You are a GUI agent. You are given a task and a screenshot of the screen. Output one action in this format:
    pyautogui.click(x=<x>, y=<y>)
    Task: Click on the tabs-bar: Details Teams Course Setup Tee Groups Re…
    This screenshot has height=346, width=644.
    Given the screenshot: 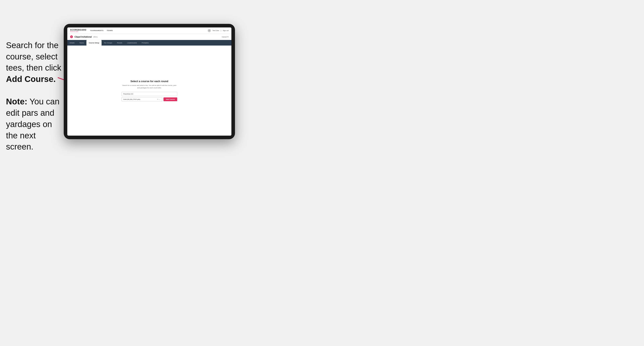 What is the action you would take?
    pyautogui.click(x=150, y=43)
    